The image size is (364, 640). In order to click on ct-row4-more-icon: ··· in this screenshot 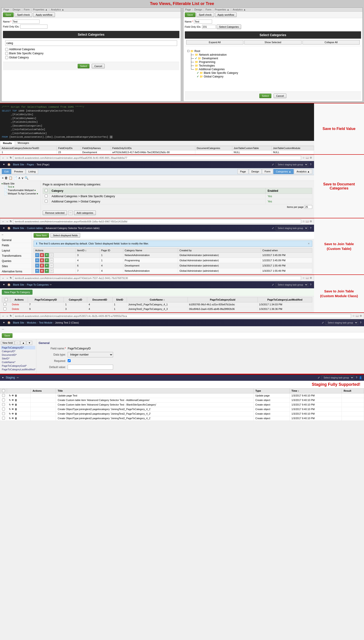, I will do `click(52, 271)`.